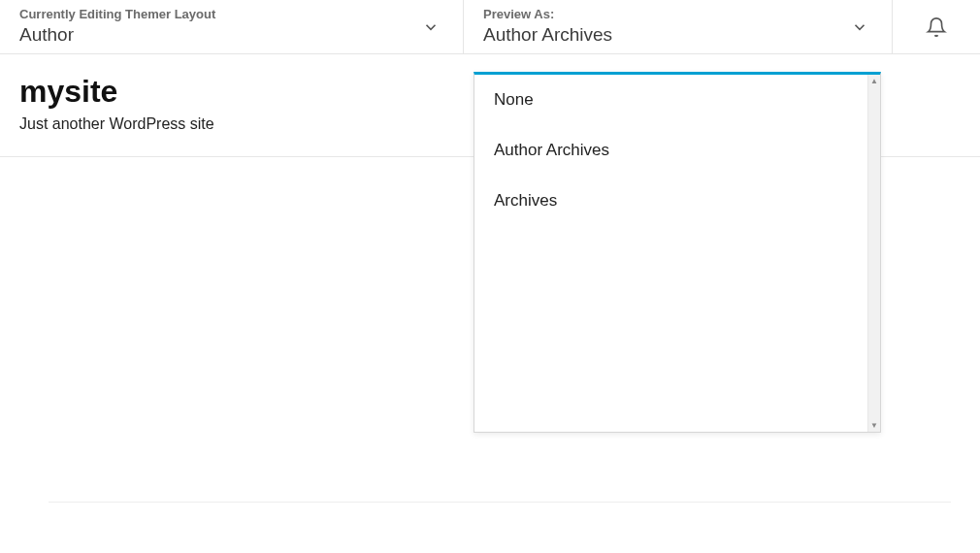  What do you see at coordinates (671, 201) in the screenshot?
I see `dropdown-item-archives: Archives` at bounding box center [671, 201].